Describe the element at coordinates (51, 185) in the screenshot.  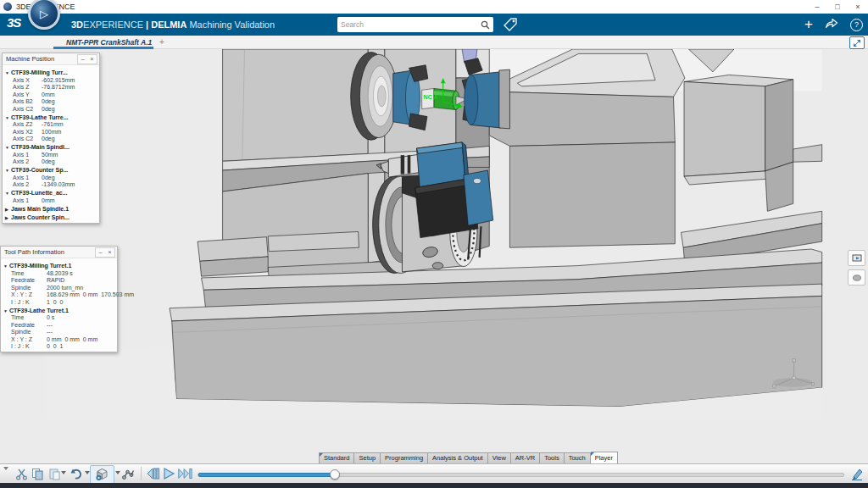
I see `axis-value-row: Axis 2-1349.03mm` at that location.